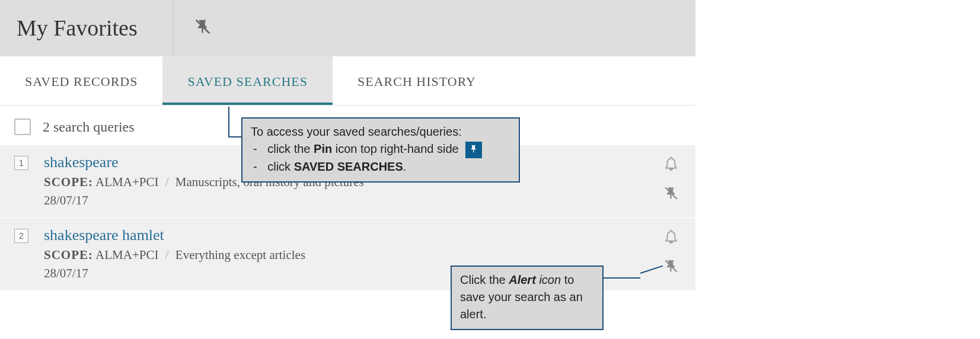 The height and width of the screenshot is (339, 980). I want to click on queries-count-label: 2 search queries, so click(89, 127).